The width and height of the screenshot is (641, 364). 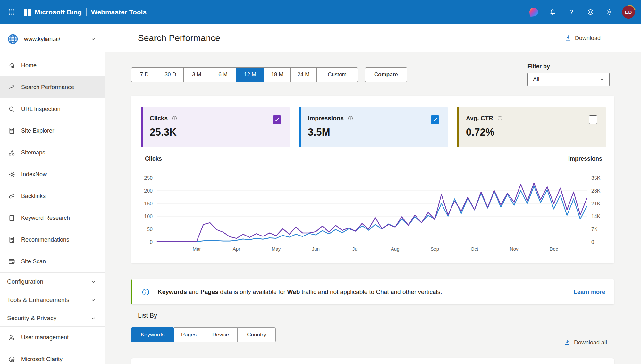 I want to click on list-by-pages: Pages, so click(x=189, y=335).